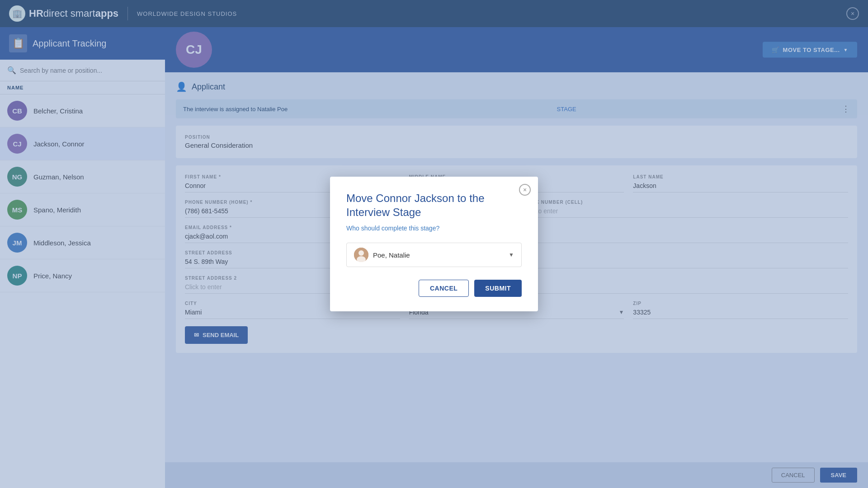  I want to click on modal-subtitle: Who should complete this stage?, so click(434, 228).